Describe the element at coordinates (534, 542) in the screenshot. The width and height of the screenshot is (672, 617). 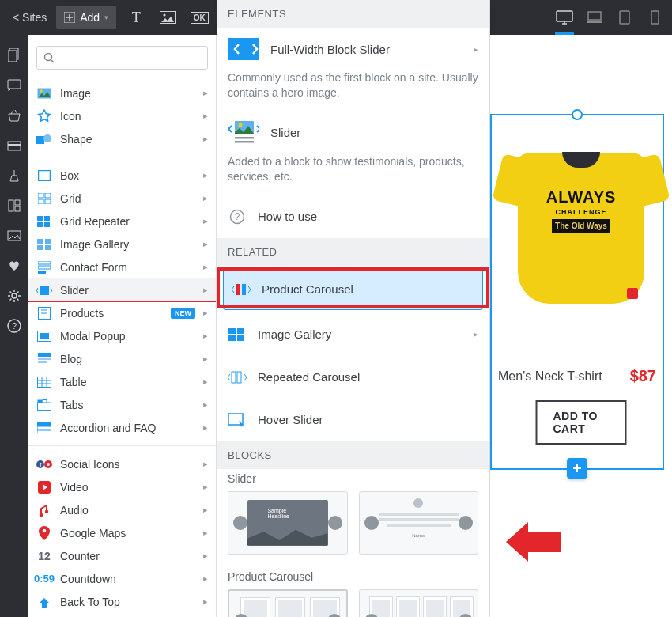
I see `annotation-arrow-icon` at that location.